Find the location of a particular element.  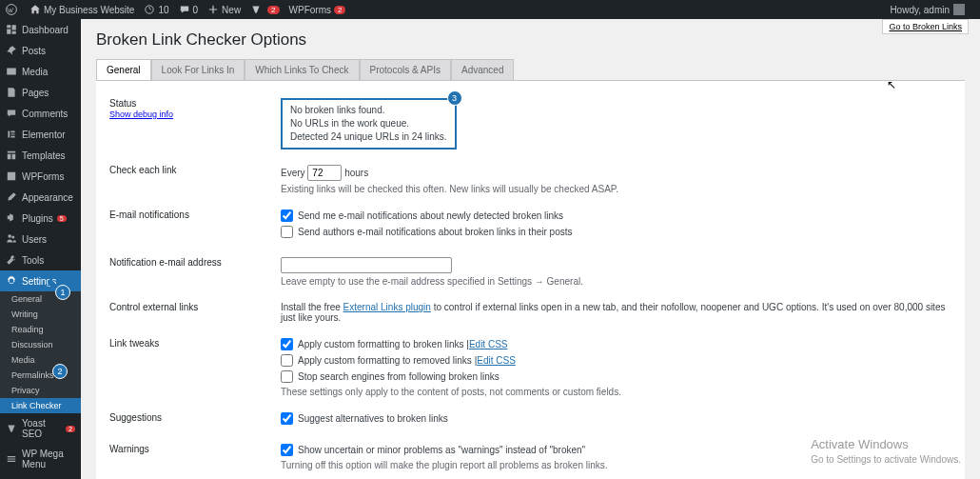

brush-icon is located at coordinates (11, 197).